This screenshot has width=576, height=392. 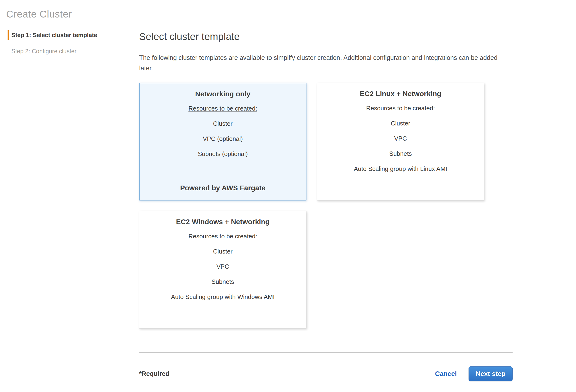 I want to click on page-title: Create Cluster, so click(x=39, y=14).